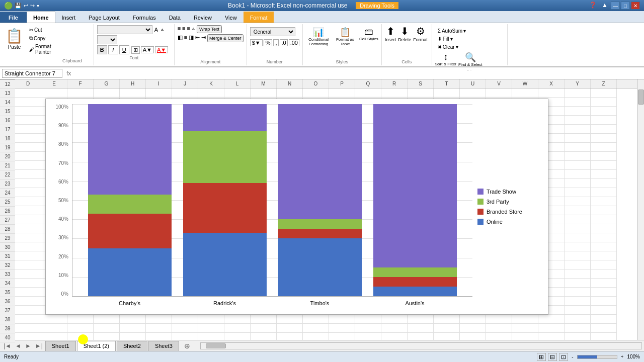 The image size is (644, 362). Describe the element at coordinates (405, 34) in the screenshot. I see `delete-button: ⬇ Delete` at that location.